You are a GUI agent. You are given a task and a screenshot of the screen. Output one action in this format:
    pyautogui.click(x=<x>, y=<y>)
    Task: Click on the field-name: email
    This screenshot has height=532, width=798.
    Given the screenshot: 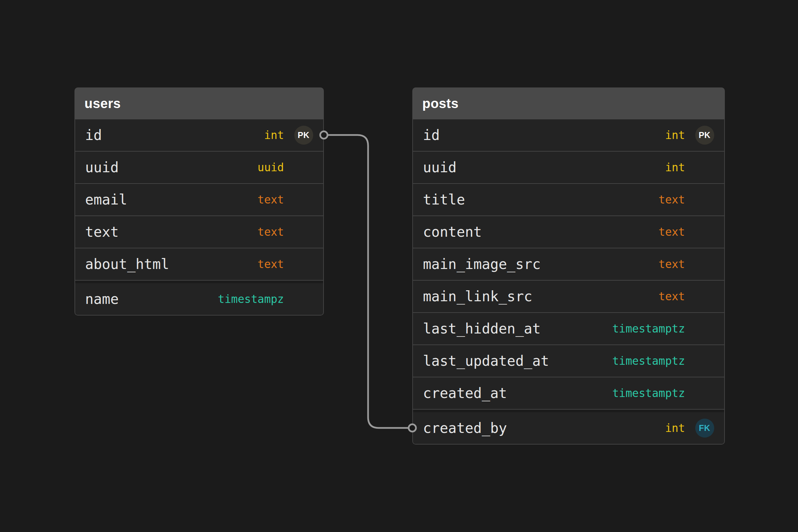 What is the action you would take?
    pyautogui.click(x=106, y=200)
    